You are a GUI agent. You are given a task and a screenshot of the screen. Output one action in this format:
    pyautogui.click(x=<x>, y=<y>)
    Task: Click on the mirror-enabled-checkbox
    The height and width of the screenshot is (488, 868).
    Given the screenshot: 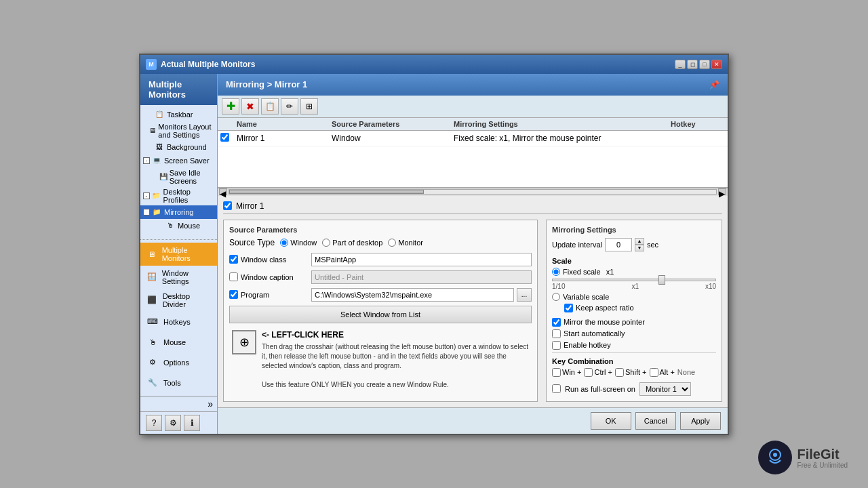 What is the action you would take?
    pyautogui.click(x=228, y=206)
    